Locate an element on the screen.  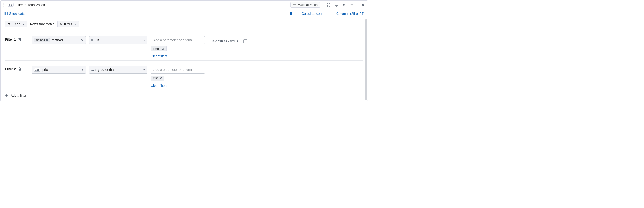
add-filter-button: Add a filter is located at coordinates (184, 94).